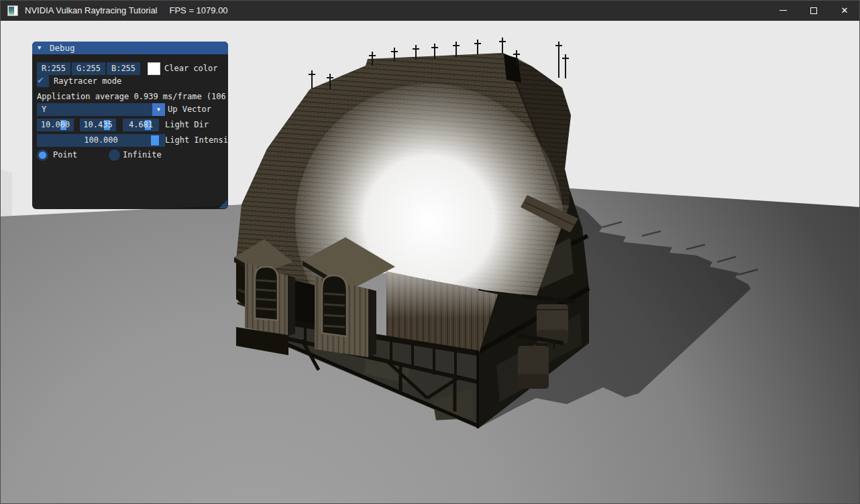 This screenshot has width=860, height=504. Describe the element at coordinates (65, 155) in the screenshot. I see `light-type-point-label: Point` at that location.